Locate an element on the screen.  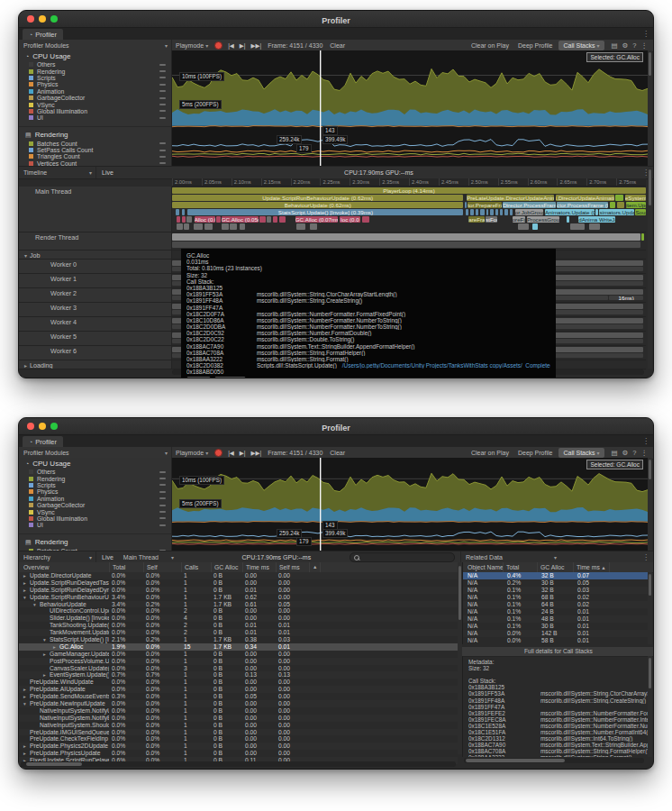
timeline-sample: loc (0.0 is located at coordinates (350, 220).